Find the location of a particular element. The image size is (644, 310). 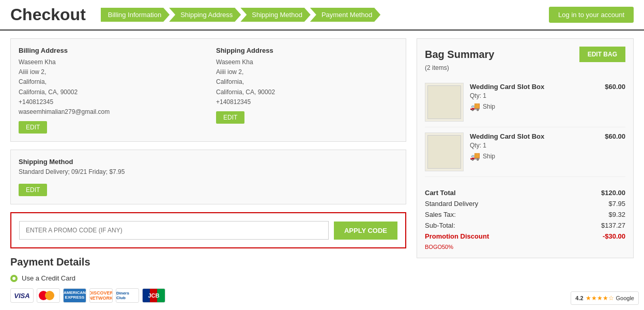

item-ship-1: 🚚 Ship is located at coordinates (534, 107).